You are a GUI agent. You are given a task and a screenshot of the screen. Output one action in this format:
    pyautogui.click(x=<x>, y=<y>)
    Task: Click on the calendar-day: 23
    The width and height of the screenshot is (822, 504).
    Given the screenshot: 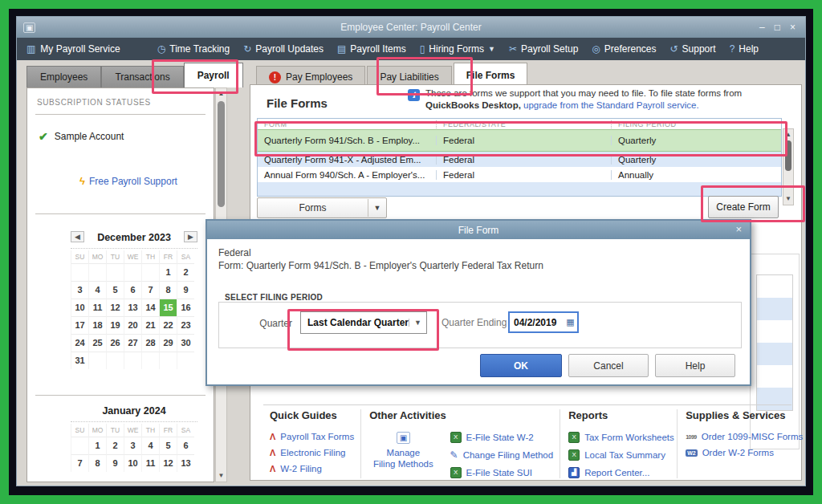 What is the action you would take?
    pyautogui.click(x=185, y=325)
    